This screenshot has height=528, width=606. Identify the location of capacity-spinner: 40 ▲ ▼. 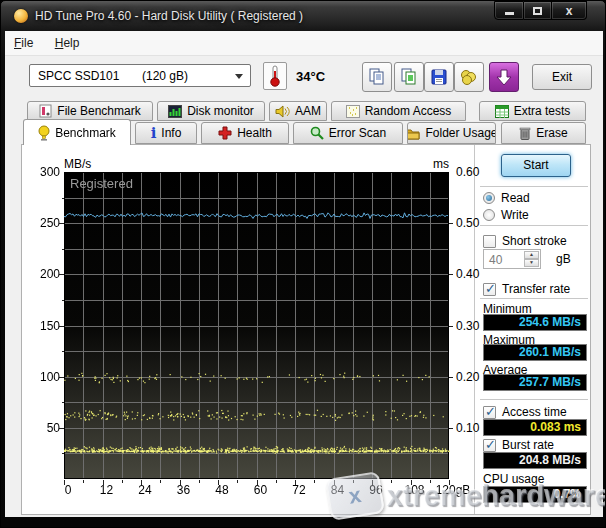
(512, 259).